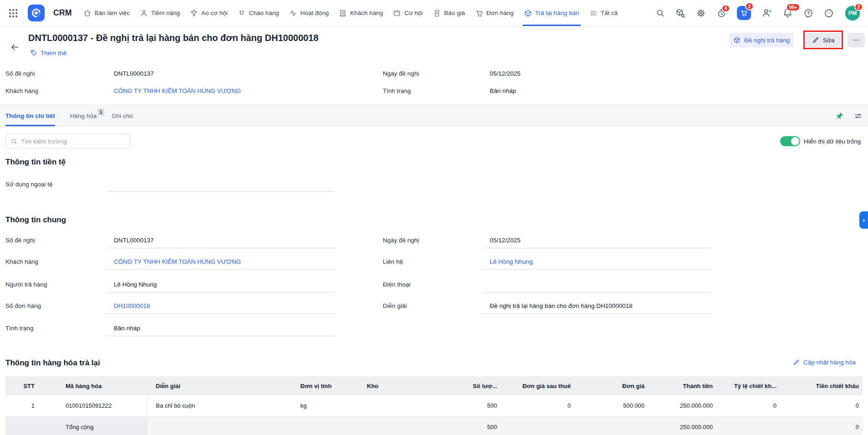  What do you see at coordinates (397, 13) in the screenshot?
I see `wallet-icon` at bounding box center [397, 13].